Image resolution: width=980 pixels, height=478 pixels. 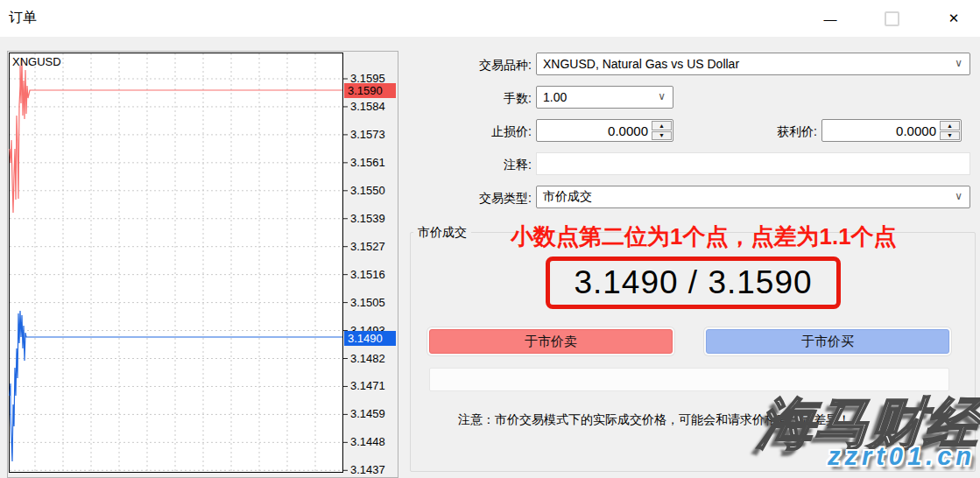 I want to click on take-profit-field-label: 获利价:, so click(x=756, y=132).